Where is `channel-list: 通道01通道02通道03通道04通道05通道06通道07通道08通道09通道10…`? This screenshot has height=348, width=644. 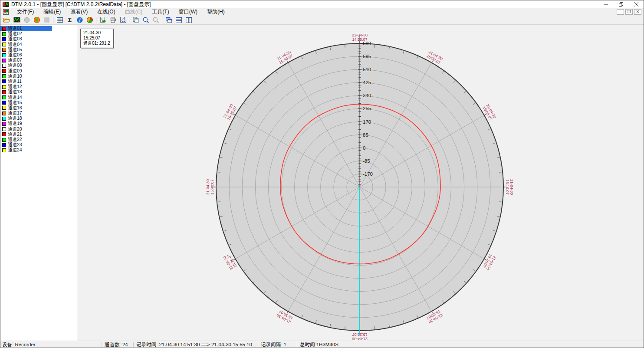
channel-list: 通道01通道02通道03通道04通道05通道06通道07通道08通道09通道10… is located at coordinates (39, 183).